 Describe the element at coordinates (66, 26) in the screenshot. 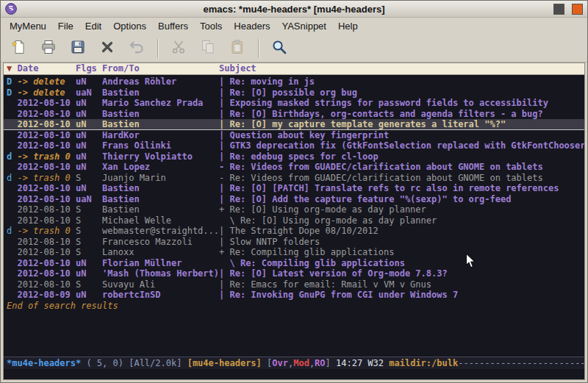

I see `menu-item-file: File` at that location.